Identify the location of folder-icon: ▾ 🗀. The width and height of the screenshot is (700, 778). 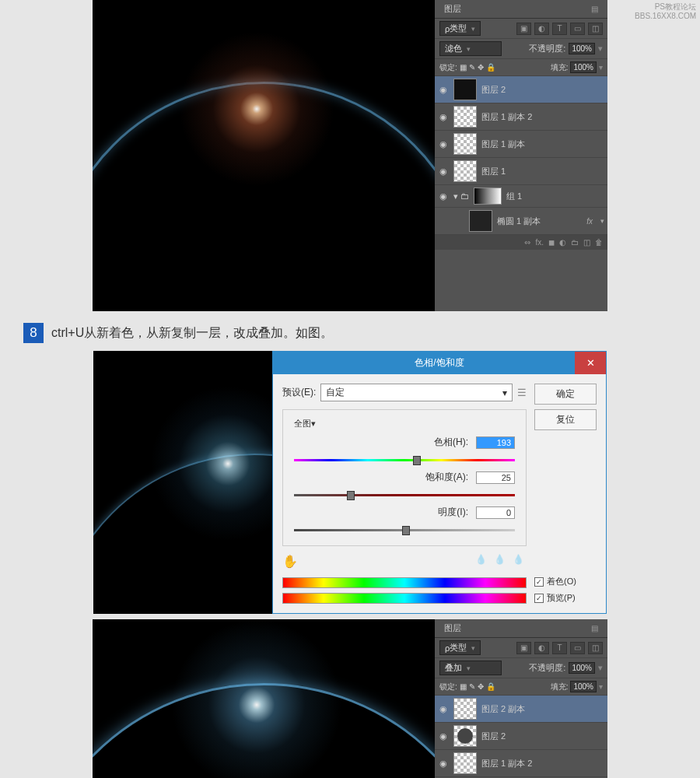
(461, 196).